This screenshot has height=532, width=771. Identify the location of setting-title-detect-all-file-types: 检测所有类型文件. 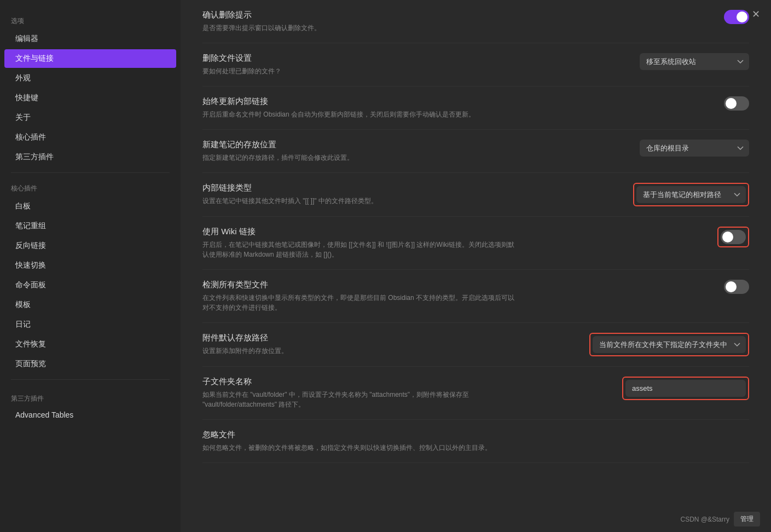
(361, 285).